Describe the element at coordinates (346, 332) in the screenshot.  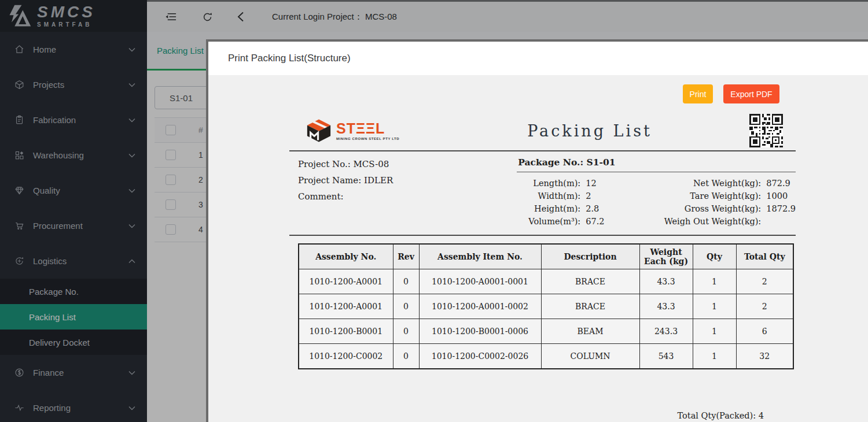
I see `cell: 1010-1200-B0001` at that location.